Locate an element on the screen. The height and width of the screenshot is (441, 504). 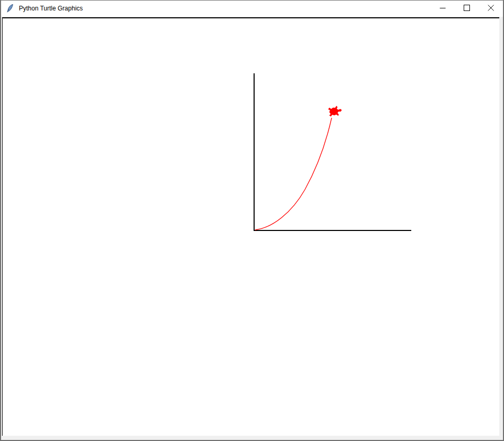
minimize-button is located at coordinates (443, 8).